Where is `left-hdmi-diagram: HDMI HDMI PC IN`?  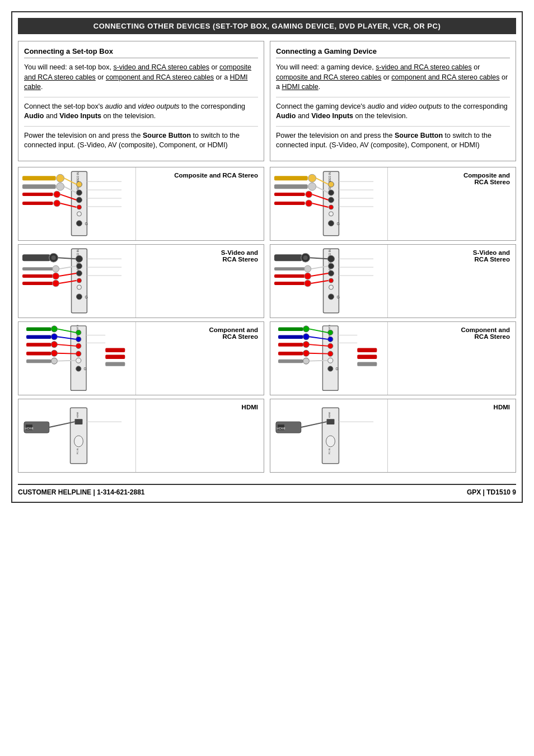
left-hdmi-diagram: HDMI HDMI PC IN is located at coordinates (77, 436).